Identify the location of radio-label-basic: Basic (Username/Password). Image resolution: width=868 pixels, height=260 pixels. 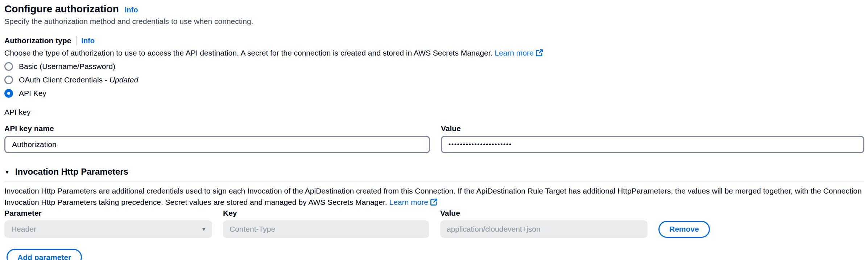
(67, 66).